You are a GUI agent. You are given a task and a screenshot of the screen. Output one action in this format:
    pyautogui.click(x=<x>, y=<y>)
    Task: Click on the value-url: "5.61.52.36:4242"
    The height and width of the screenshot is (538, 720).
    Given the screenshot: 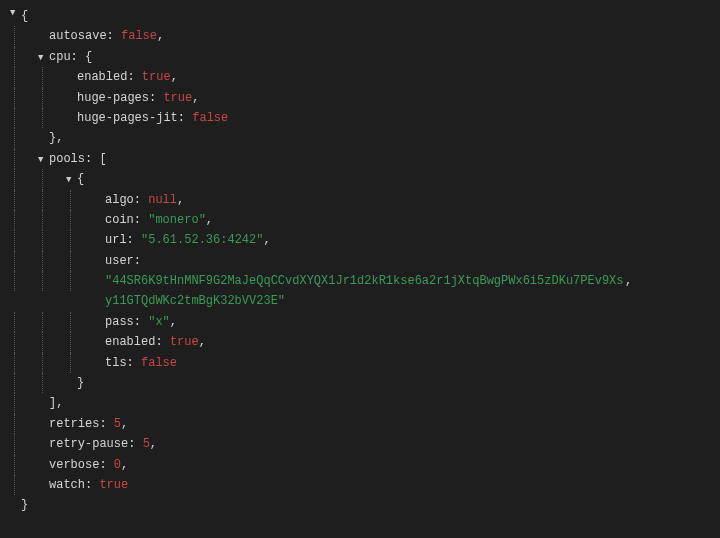 What is the action you would take?
    pyautogui.click(x=202, y=240)
    